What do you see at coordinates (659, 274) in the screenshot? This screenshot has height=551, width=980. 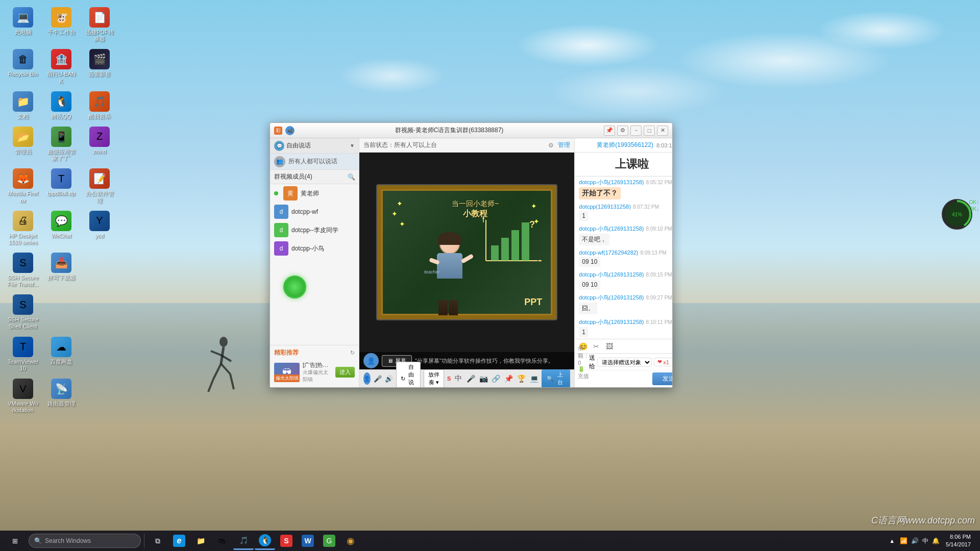 I see `chat-time-5: 8:09:15 PM` at bounding box center [659, 274].